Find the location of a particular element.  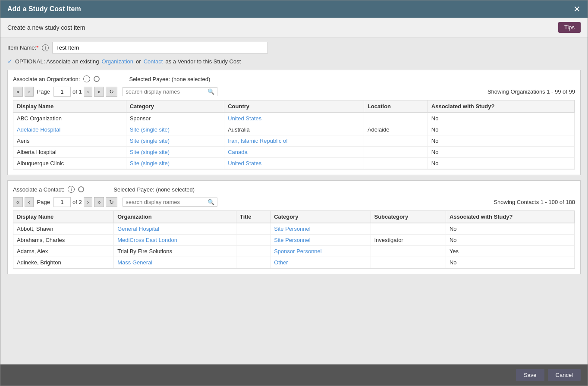

org-country: Canada is located at coordinates (294, 152).